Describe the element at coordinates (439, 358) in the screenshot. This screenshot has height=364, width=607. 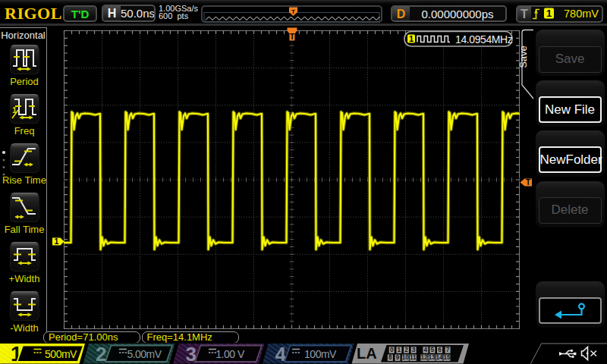
I see `svg-text: 14` at that location.